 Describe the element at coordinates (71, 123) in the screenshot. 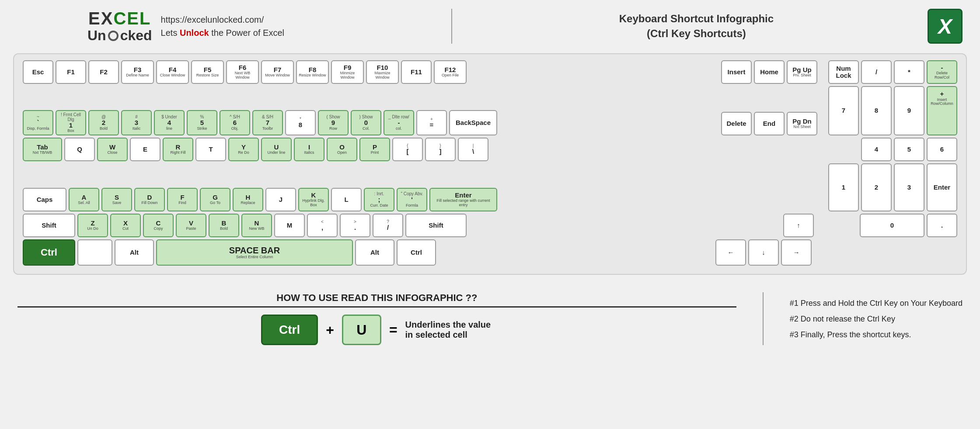

I see `key-1: ! Frmt Cell Dlg 1 Box` at that location.